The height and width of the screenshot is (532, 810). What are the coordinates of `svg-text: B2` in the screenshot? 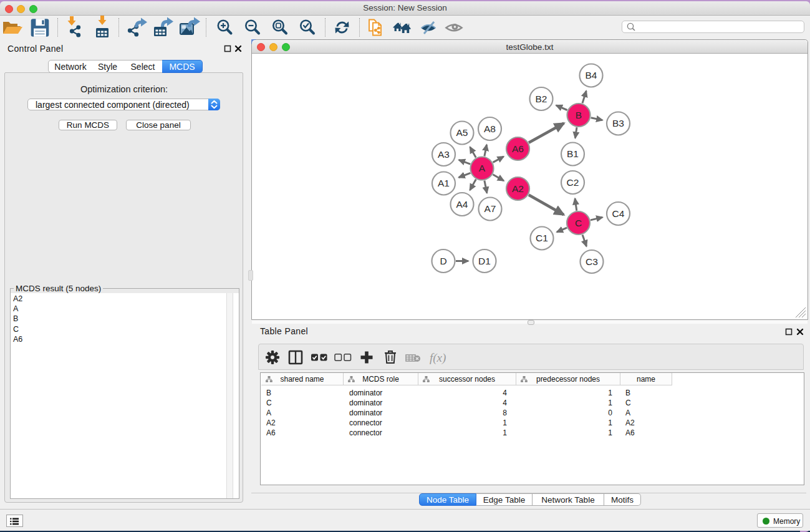 It's located at (541, 99).